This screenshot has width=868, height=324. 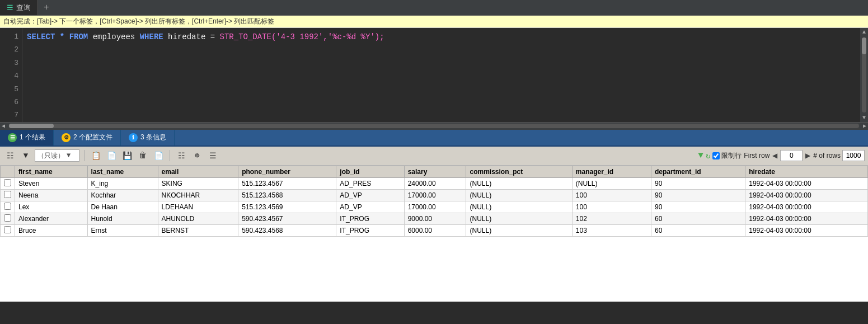 What do you see at coordinates (181, 156) in the screenshot?
I see `table-view-button: ☷` at bounding box center [181, 156].